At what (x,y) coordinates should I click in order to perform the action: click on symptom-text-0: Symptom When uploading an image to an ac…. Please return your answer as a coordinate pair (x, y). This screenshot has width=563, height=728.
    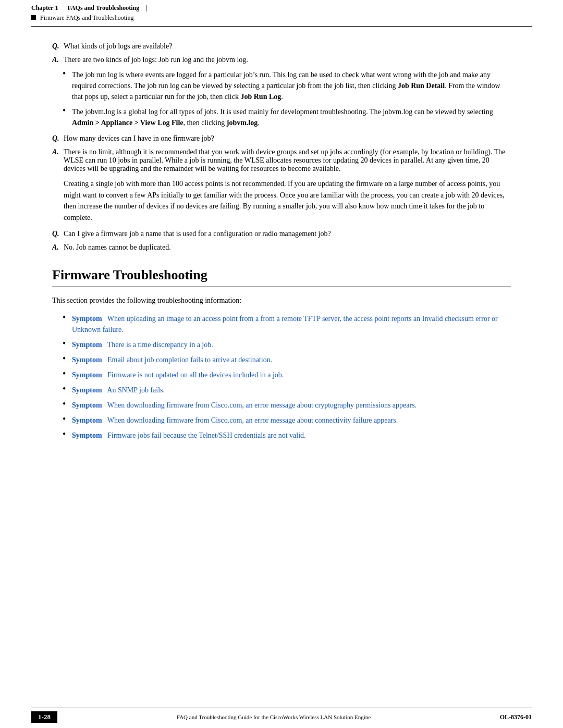
    Looking at the image, I should click on (291, 324).